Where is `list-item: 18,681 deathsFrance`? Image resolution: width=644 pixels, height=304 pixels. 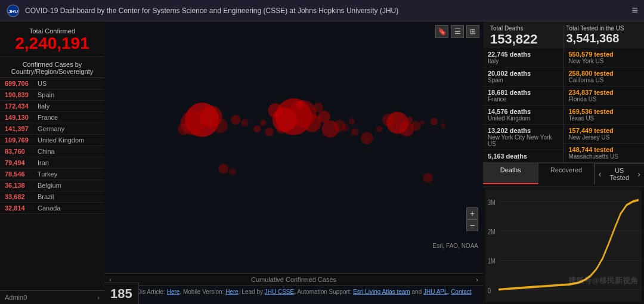
list-item: 18,681 deathsFrance is located at coordinates (524, 96).